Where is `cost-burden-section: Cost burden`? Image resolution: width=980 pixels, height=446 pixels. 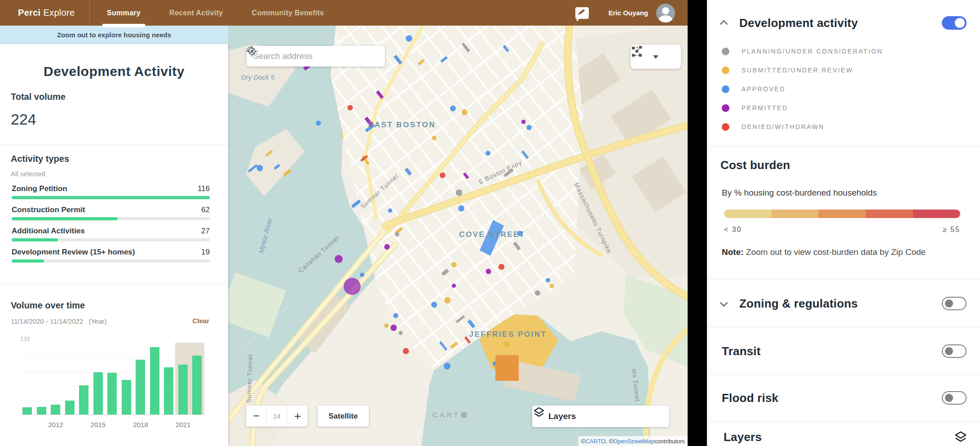 cost-burden-section: Cost burden is located at coordinates (850, 165).